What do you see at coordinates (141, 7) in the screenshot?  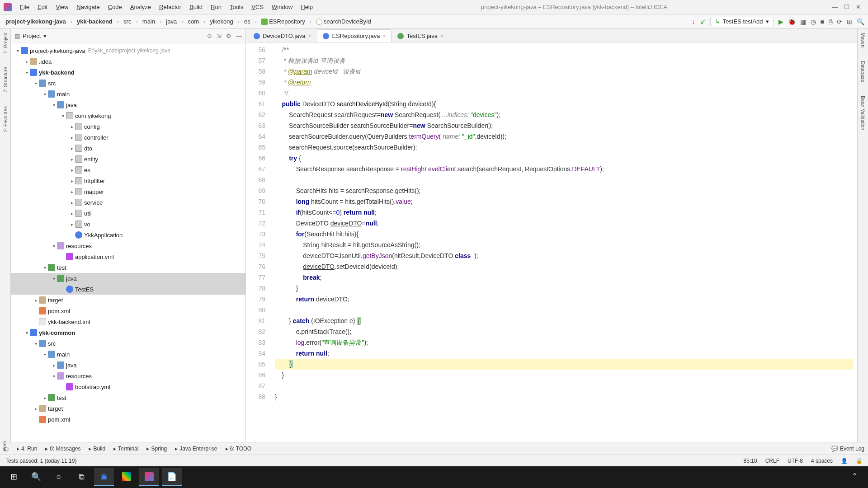 I see `menu-analyze: Analyze` at bounding box center [141, 7].